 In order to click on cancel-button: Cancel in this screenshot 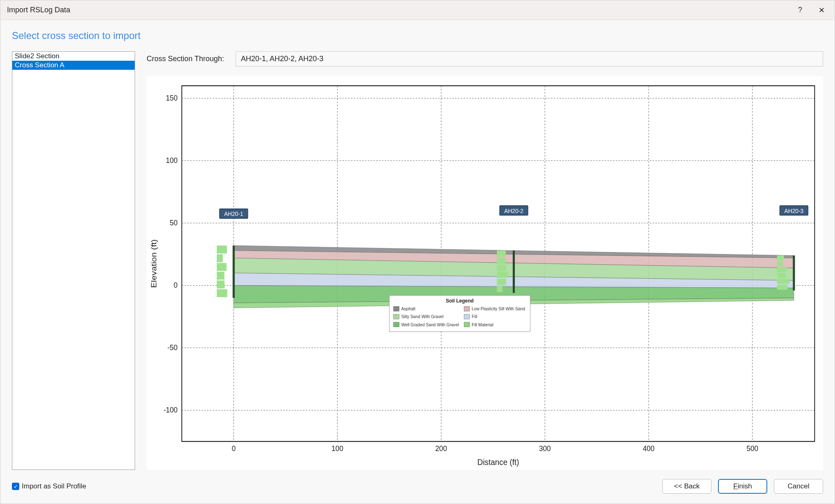, I will do `click(798, 486)`.